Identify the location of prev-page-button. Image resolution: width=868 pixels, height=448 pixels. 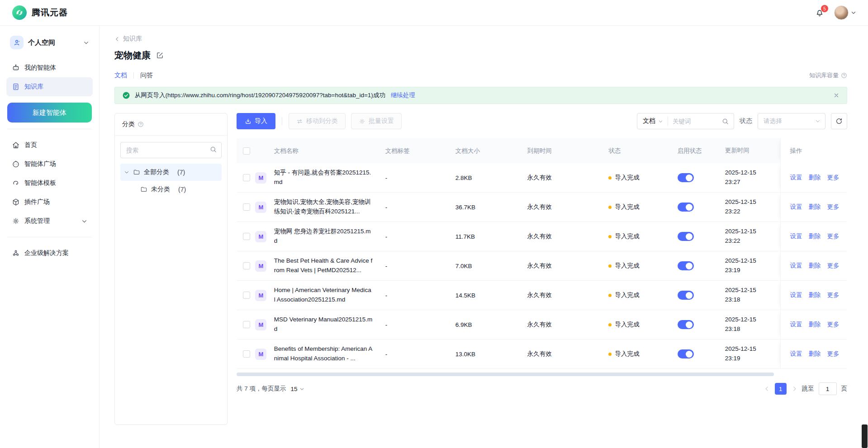
(767, 389).